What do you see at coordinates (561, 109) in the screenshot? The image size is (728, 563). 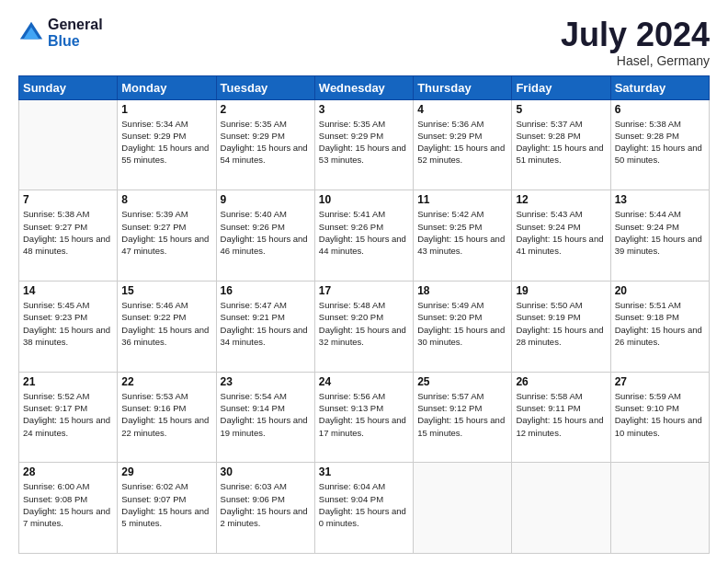 I see `day-number: 5` at bounding box center [561, 109].